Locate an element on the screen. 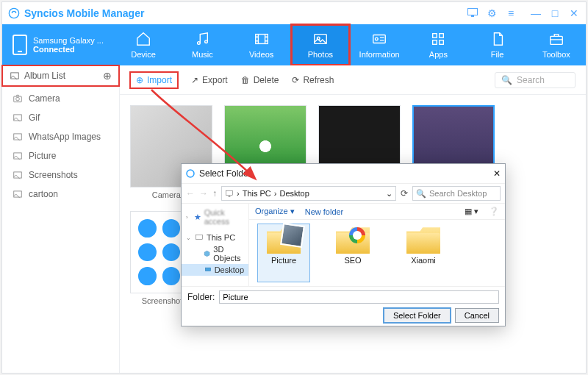 This screenshot has height=375, width=588. app-logo-icon is located at coordinates (14, 13).